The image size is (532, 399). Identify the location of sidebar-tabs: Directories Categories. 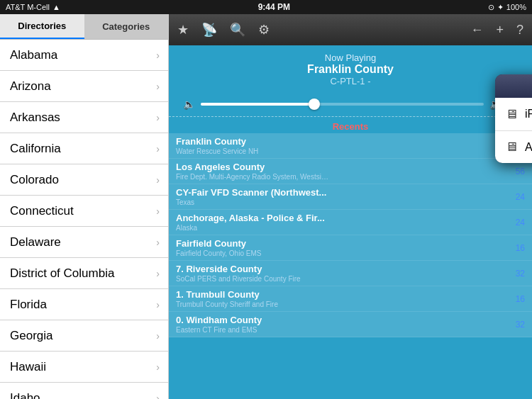
(84, 27).